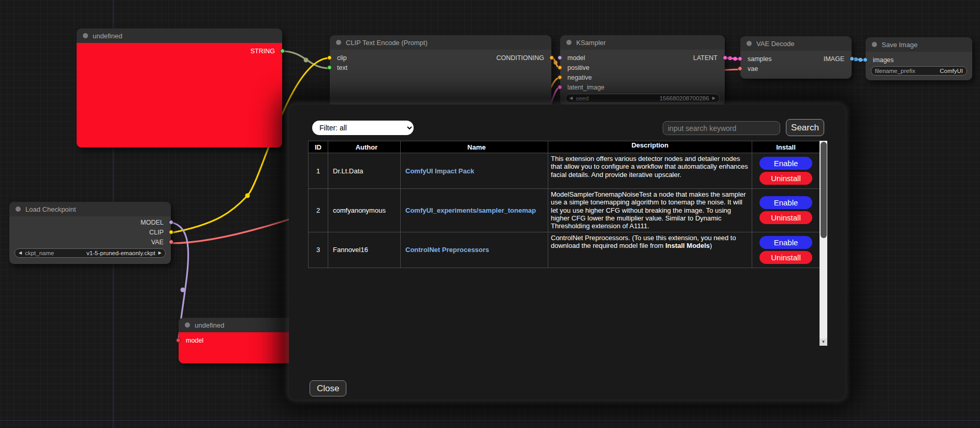 The image size is (980, 428). I want to click on node-titlebar: KSampler, so click(642, 42).